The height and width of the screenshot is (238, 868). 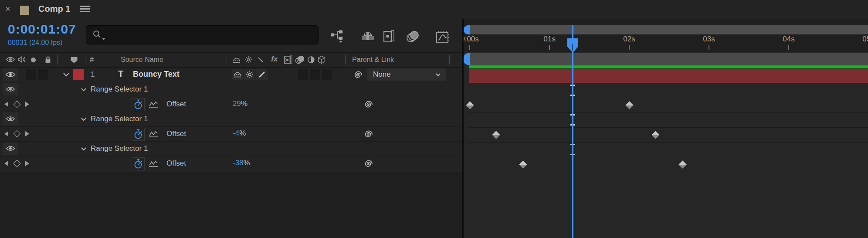 What do you see at coordinates (231, 90) in the screenshot?
I see `group-row-range-selector-1: Range Selector 1` at bounding box center [231, 90].